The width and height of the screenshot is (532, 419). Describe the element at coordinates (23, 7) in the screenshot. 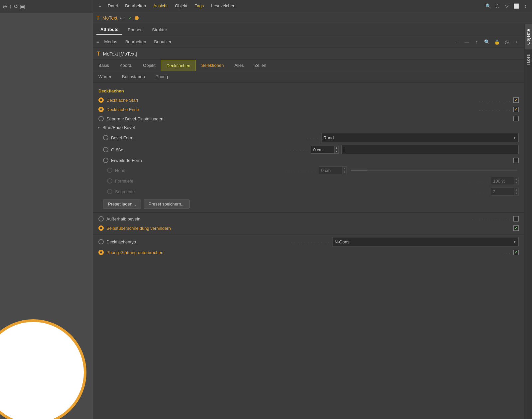

I see `frame-icon: ▣` at that location.